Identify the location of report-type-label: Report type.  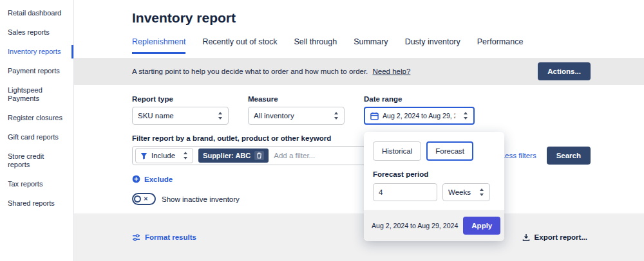
(180, 99).